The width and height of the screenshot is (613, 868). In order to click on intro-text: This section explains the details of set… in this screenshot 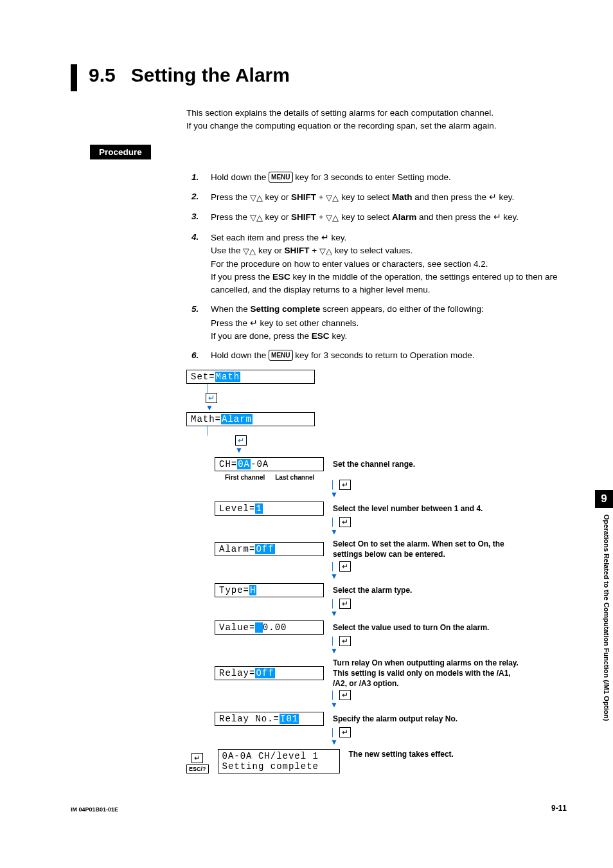, I will do `click(377, 120)`.